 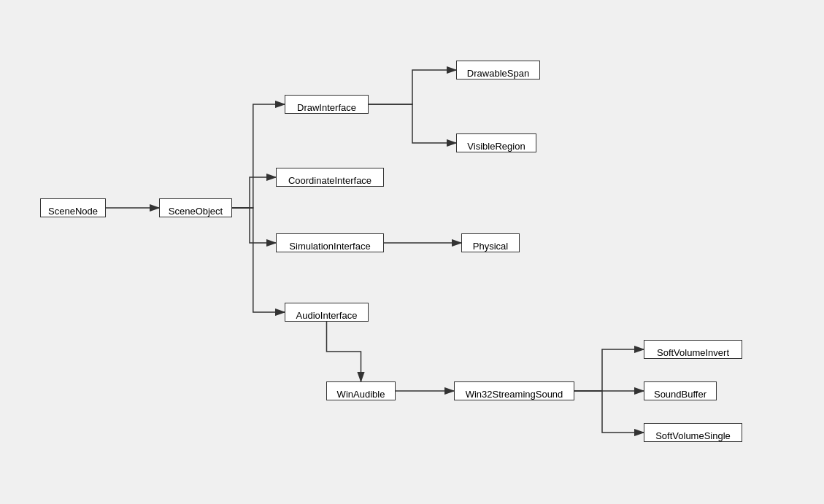 I want to click on node-visibleregion: VisibleRegion, so click(x=496, y=143).